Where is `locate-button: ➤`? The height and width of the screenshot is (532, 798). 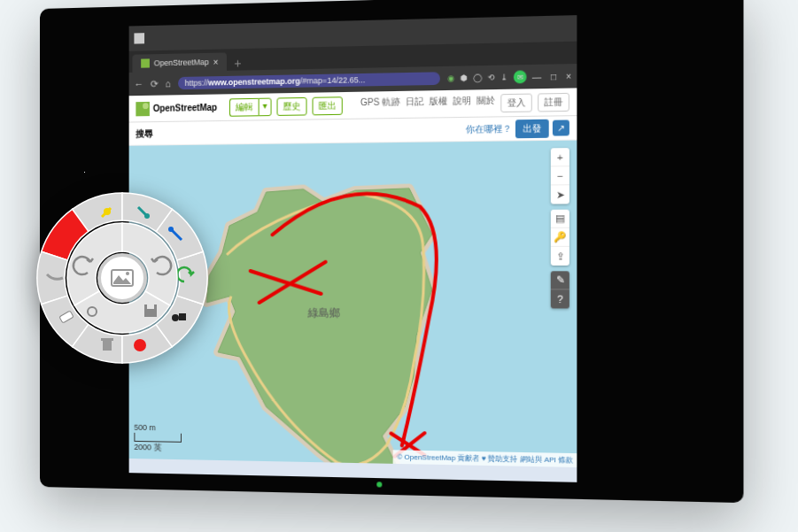
locate-button: ➤ is located at coordinates (560, 195).